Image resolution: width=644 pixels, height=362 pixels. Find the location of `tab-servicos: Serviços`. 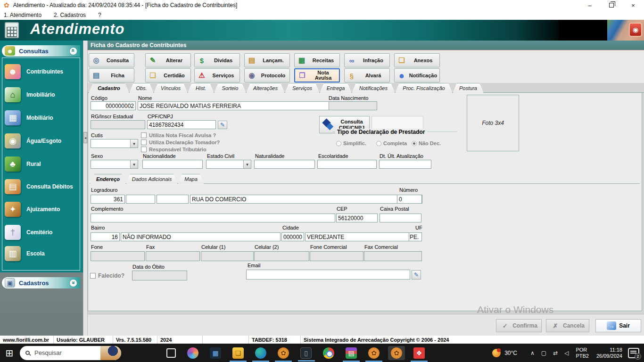

tab-servicos: Serviços is located at coordinates (302, 88).